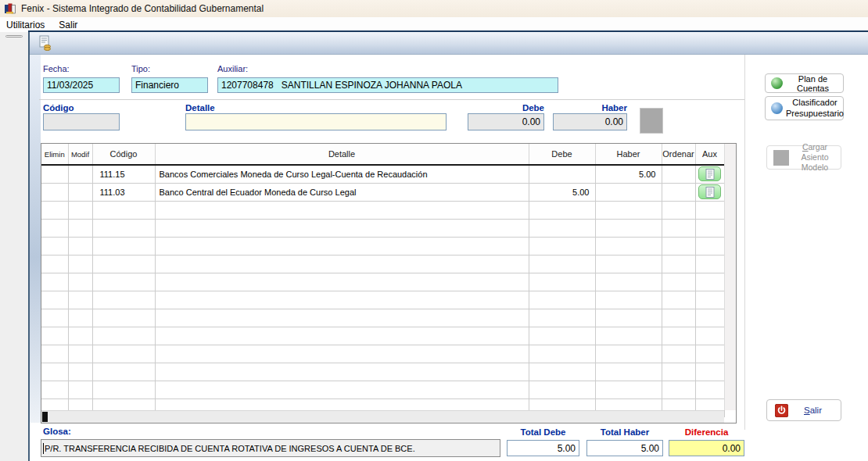 This screenshot has width=868, height=461. Describe the element at coordinates (434, 9) in the screenshot. I see `title-bar: Fenix - Sistema Integrado de Contabilida…` at that location.